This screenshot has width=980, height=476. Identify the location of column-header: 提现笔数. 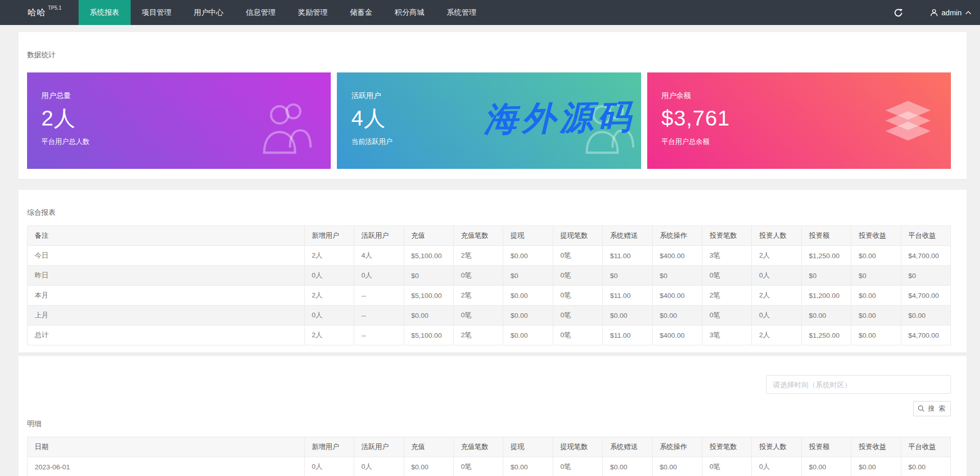
(578, 236).